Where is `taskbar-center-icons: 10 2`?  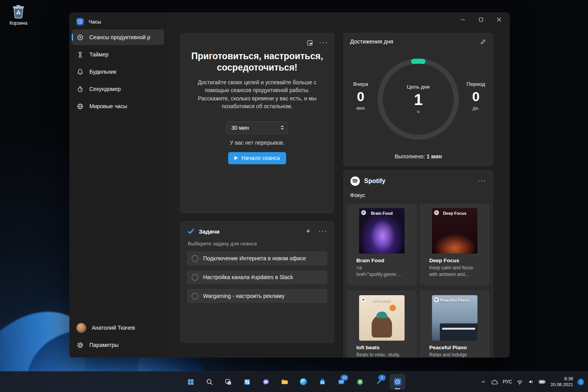
taskbar-center-icons: 10 2 is located at coordinates (294, 382).